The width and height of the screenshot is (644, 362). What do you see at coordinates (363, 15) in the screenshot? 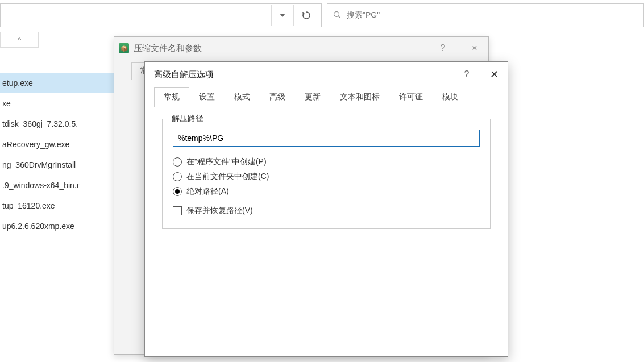
I see `search-placeholder: 搜索"PG"` at bounding box center [363, 15].